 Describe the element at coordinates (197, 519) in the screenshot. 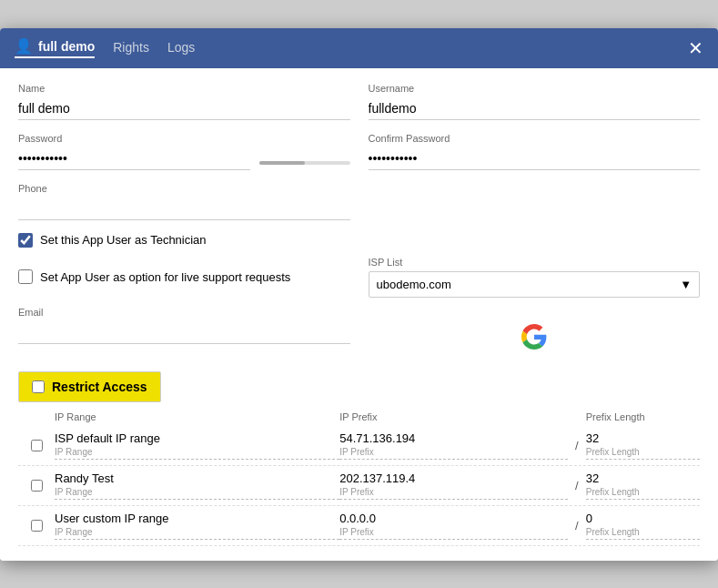

I see `range-name-3: User custom IP range` at that location.